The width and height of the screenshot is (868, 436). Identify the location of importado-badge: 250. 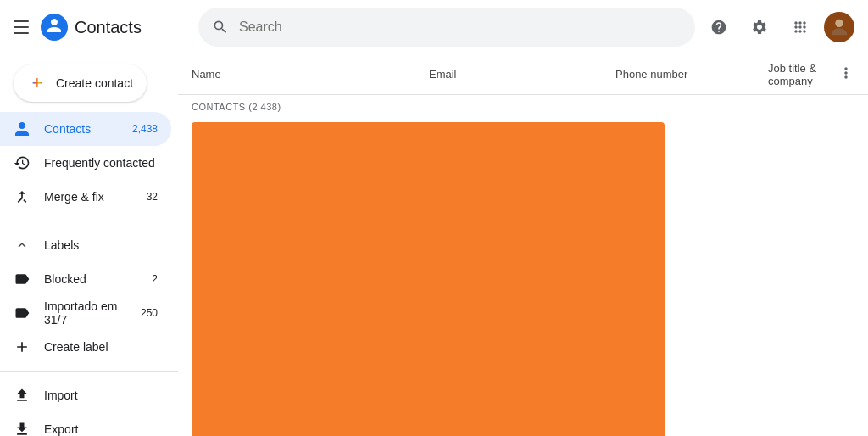
(149, 313).